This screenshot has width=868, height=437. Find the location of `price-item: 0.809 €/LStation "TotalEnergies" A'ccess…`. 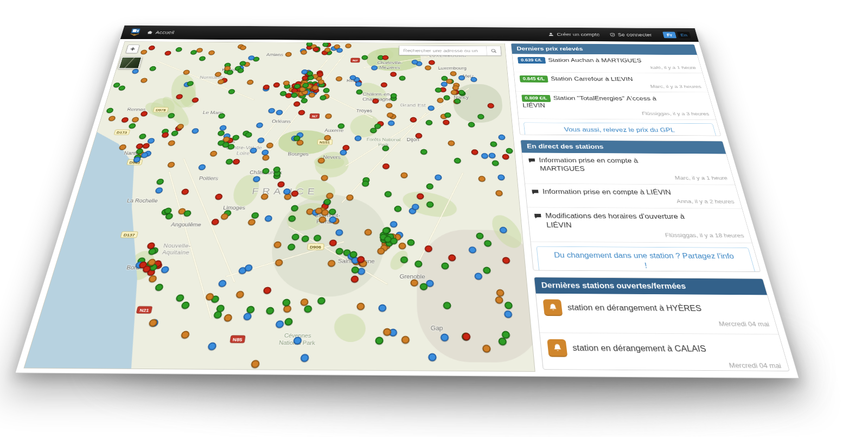

price-item: 0.809 €/LStation "TotalEnergies" A'ccess… is located at coordinates (616, 105).